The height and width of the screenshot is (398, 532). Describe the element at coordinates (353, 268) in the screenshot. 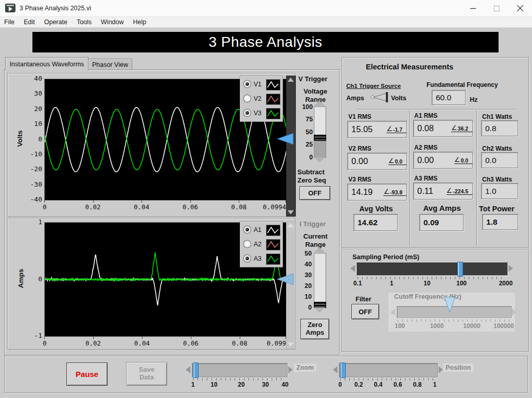

I see `sampling-decrement-icon` at that location.